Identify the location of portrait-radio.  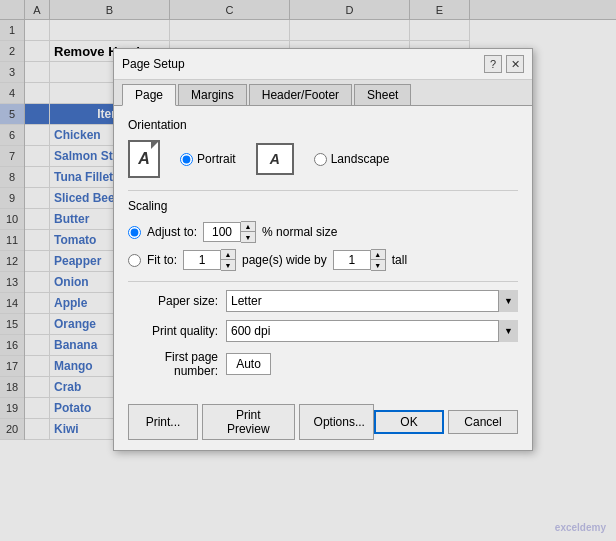
(186, 160).